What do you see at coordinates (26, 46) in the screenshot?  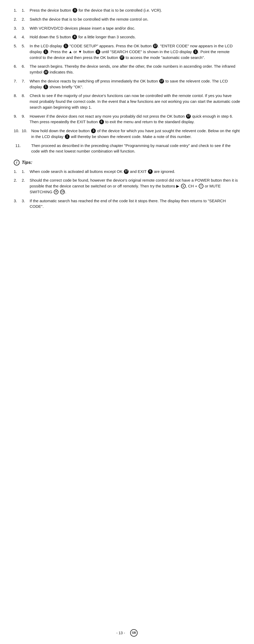 I see `step-number: 5.` at bounding box center [26, 46].